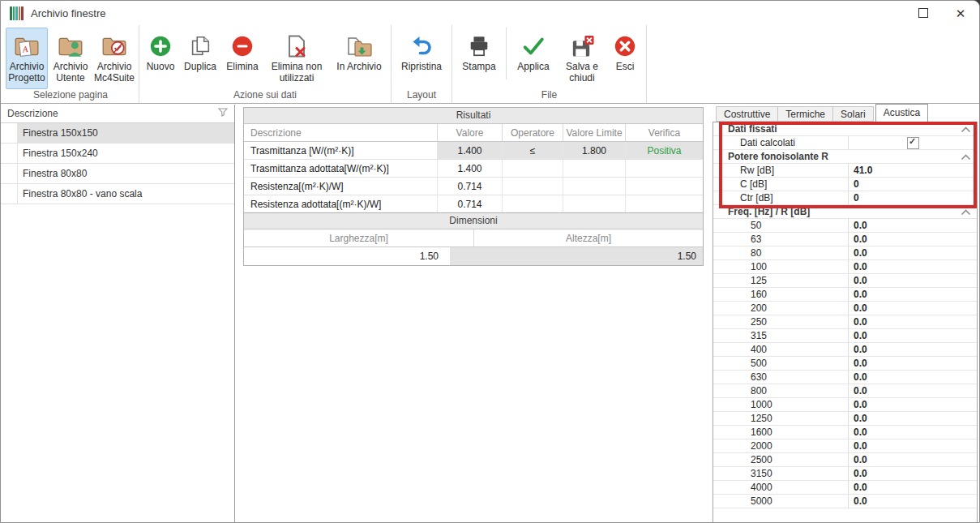 Image resolution: width=980 pixels, height=523 pixels. What do you see at coordinates (913, 170) in the screenshot?
I see `property-value: 41.0` at bounding box center [913, 170].